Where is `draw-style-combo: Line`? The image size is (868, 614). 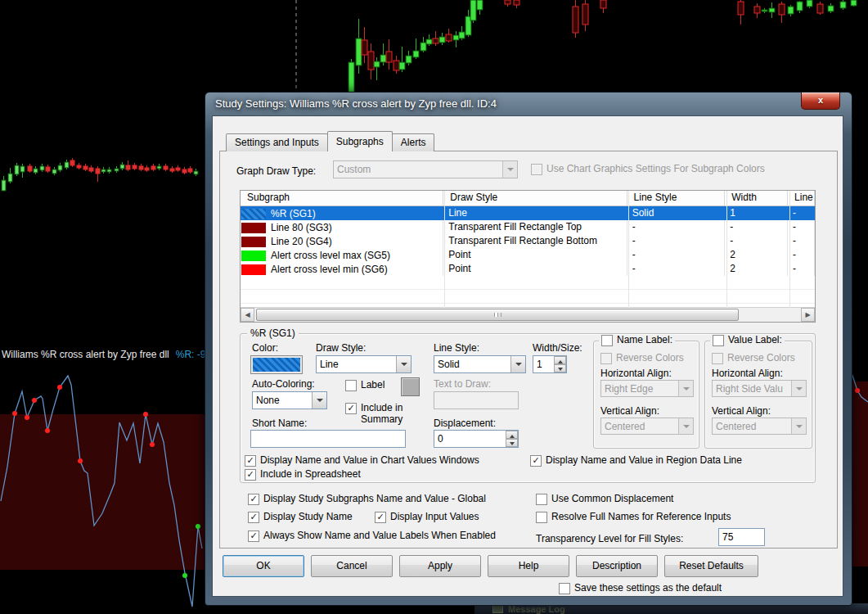 draw-style-combo: Line is located at coordinates (363, 364).